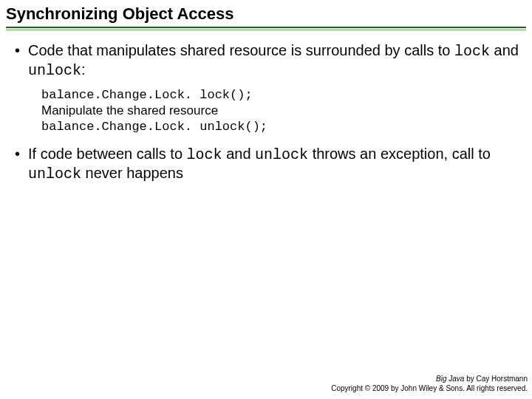 The image size is (532, 399). What do you see at coordinates (266, 164) in the screenshot?
I see `bullet-item-2: If code between calls to lock and unlock…` at bounding box center [266, 164].